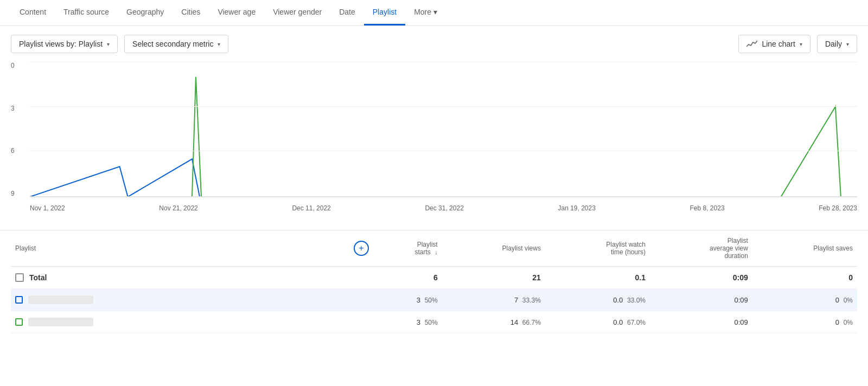 This screenshot has height=386, width=868. What do you see at coordinates (361, 248) in the screenshot?
I see `col-header-add-metric: +` at bounding box center [361, 248].